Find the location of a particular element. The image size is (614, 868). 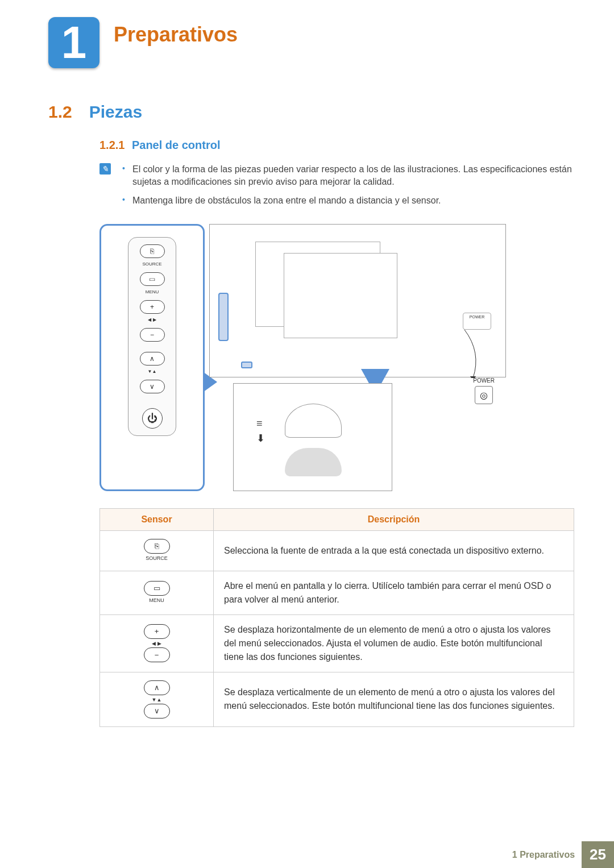

power-callout-line is located at coordinates (470, 354).